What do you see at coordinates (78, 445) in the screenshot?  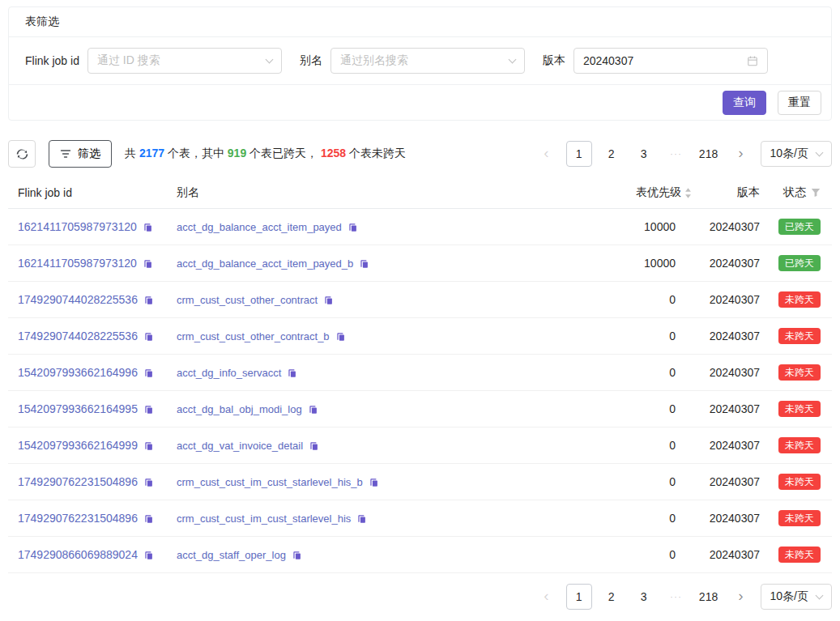 I see `job-id-link: 1542097993662164999` at bounding box center [78, 445].